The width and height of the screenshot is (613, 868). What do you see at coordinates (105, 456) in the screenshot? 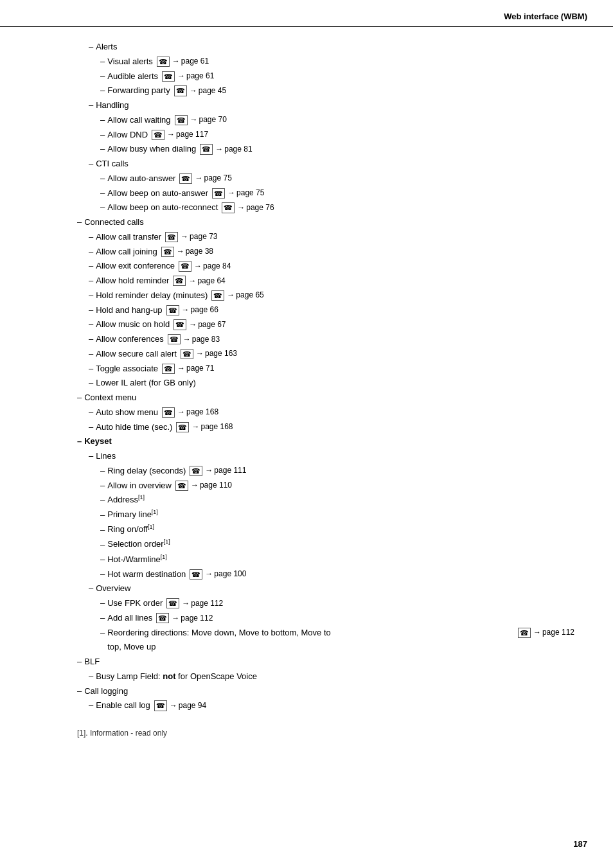
I see `item-label: Lines` at bounding box center [105, 456].